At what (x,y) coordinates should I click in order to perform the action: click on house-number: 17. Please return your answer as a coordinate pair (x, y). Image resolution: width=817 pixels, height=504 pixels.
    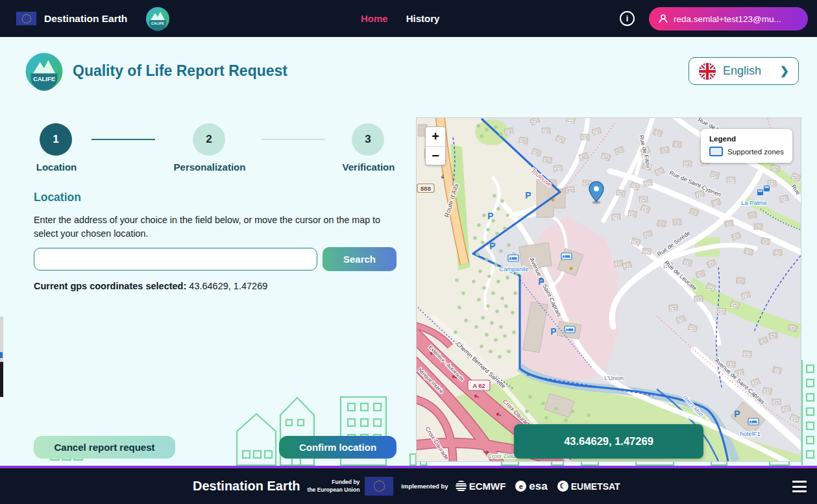
    Looking at the image, I should click on (645, 209).